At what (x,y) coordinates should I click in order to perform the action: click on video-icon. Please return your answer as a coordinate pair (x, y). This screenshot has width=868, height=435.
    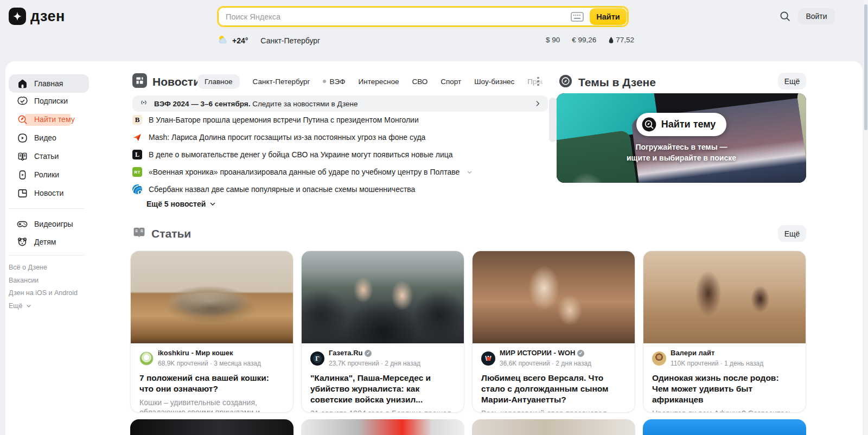
    Looking at the image, I should click on (22, 138).